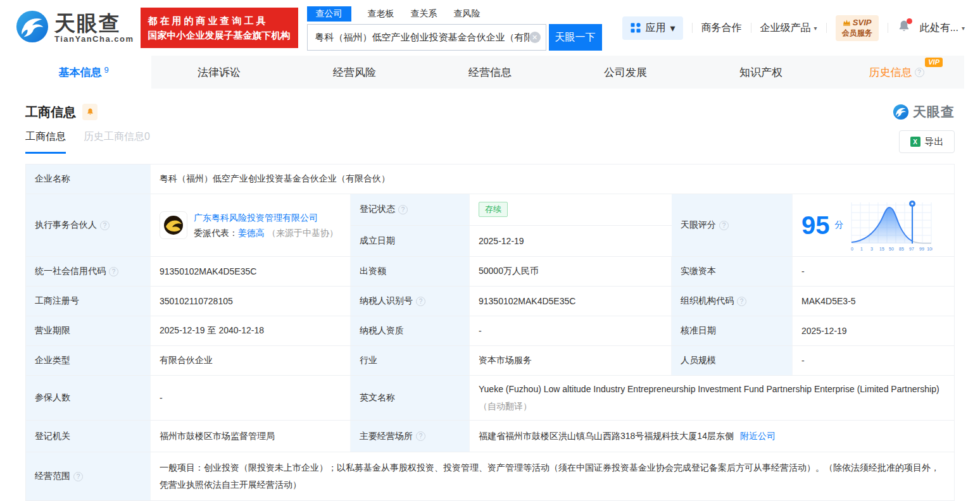 The height and width of the screenshot is (501, 980). Describe the element at coordinates (901, 249) in the screenshot. I see `svg-text: 85` at that location.